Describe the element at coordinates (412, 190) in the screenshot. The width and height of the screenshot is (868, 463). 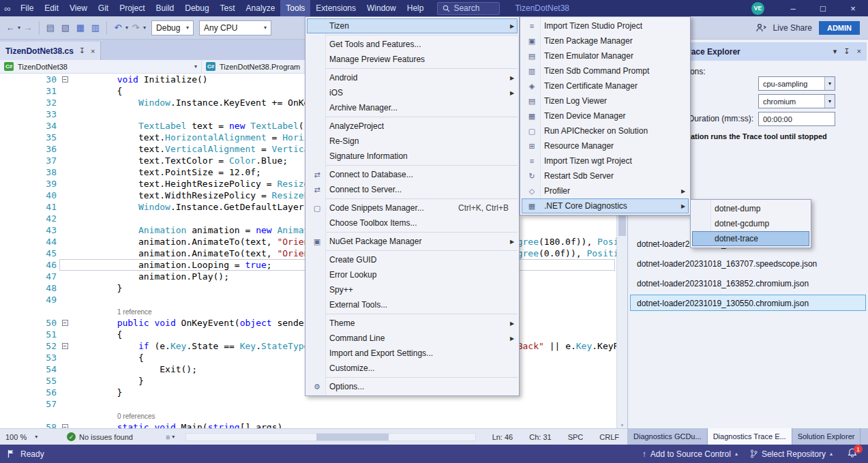
I see `menu-item-connect-to-server: ⇄Connect to Server...` at that location.